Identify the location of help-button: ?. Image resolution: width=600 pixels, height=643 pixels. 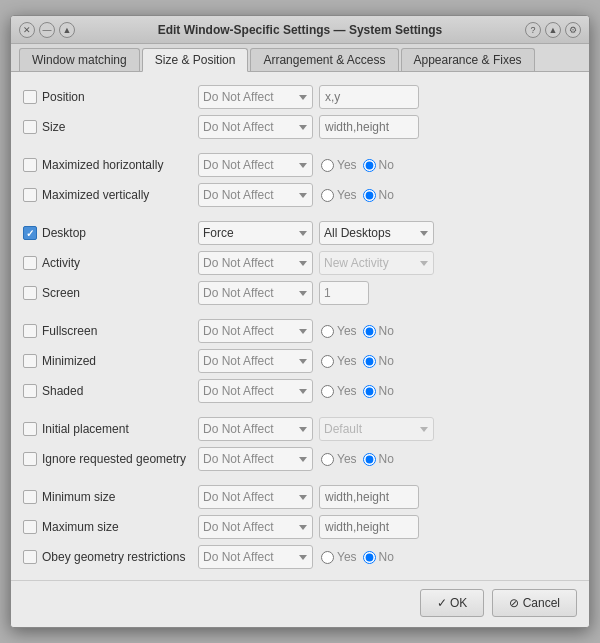
(533, 30).